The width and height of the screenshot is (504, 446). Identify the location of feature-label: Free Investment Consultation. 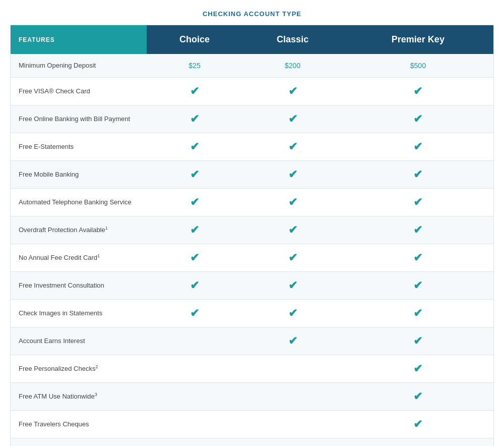
(79, 286).